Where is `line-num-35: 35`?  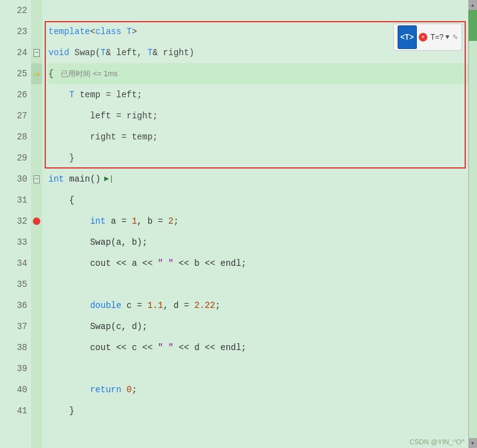 line-num-35: 35 is located at coordinates (16, 284).